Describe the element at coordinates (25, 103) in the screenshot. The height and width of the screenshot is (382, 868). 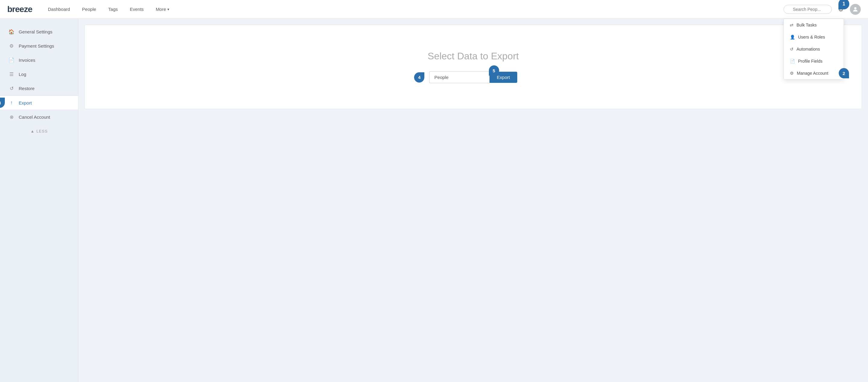
I see `sidebar-export-label: Export` at that location.